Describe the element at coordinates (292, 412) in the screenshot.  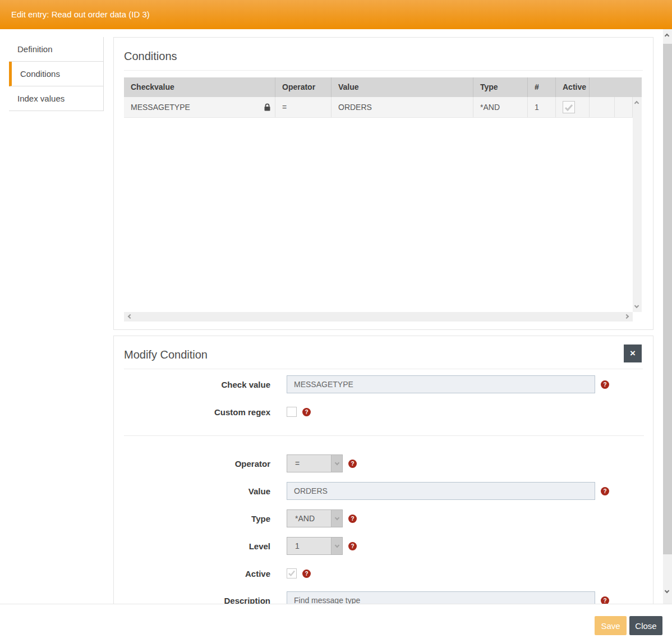
I see `custom-regex-checkbox` at that location.